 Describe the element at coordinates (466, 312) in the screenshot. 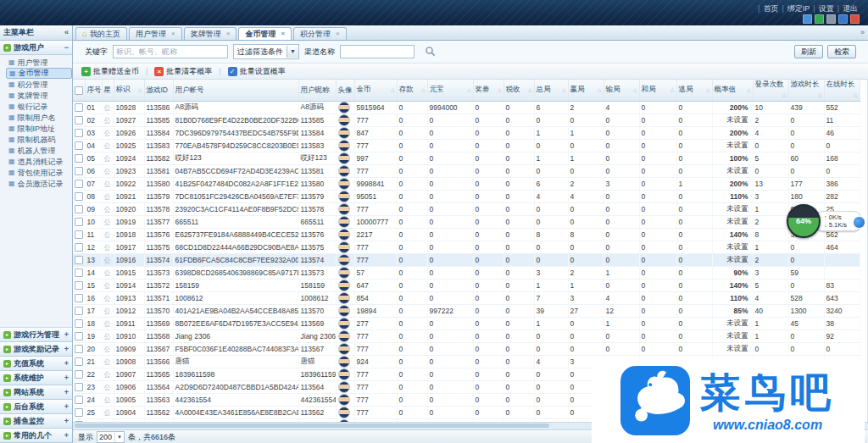

I see `table-row: 17公10912113570401A21AE9BA04B2AA54CCEB48A…` at that location.